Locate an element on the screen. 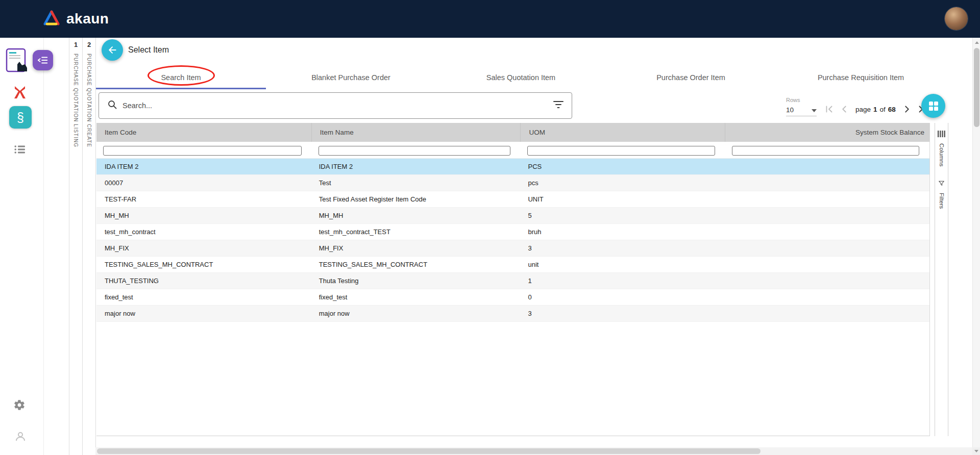 This screenshot has width=980, height=455. tab-purchase-requisition-item: Purchase Requisition Item is located at coordinates (861, 78).